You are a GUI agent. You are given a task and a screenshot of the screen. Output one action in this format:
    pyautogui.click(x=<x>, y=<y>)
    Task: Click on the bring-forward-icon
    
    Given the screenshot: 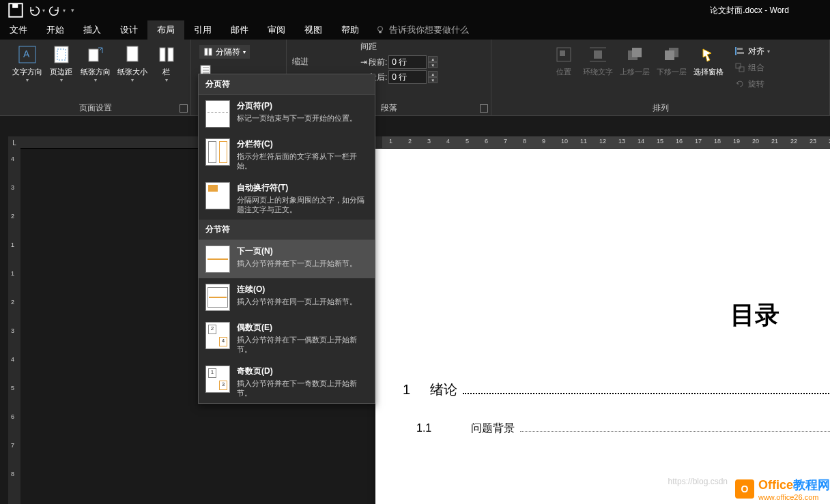 What is the action you would take?
    pyautogui.click(x=635, y=55)
    